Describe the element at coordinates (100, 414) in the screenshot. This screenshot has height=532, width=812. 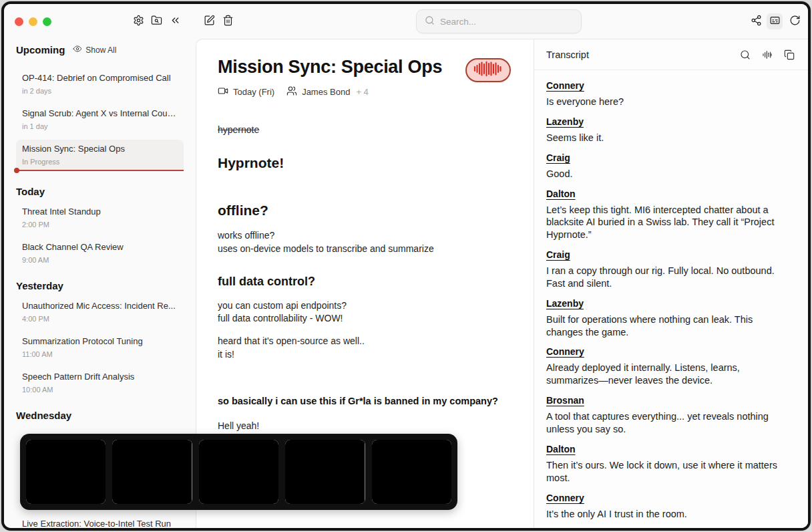
I see `sidebar-section-wednesday: Wednesday` at that location.